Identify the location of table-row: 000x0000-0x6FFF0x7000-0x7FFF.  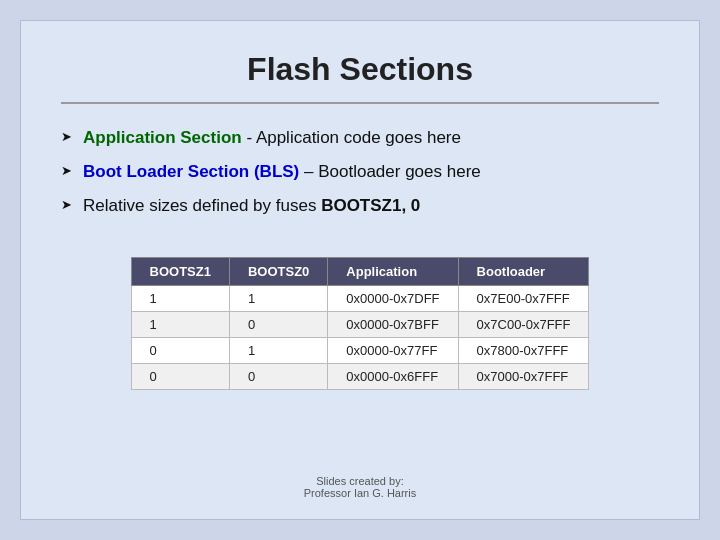
(360, 377).